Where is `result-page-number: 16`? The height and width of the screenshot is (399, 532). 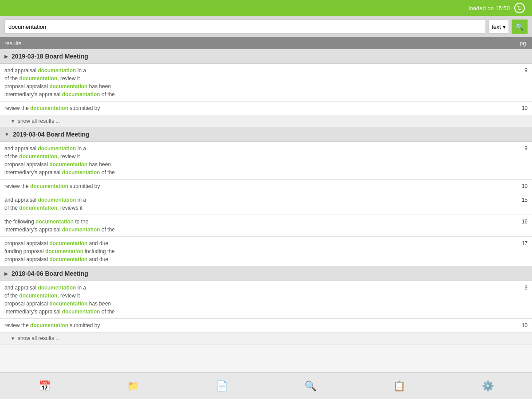 result-page-number: 16 is located at coordinates (519, 221).